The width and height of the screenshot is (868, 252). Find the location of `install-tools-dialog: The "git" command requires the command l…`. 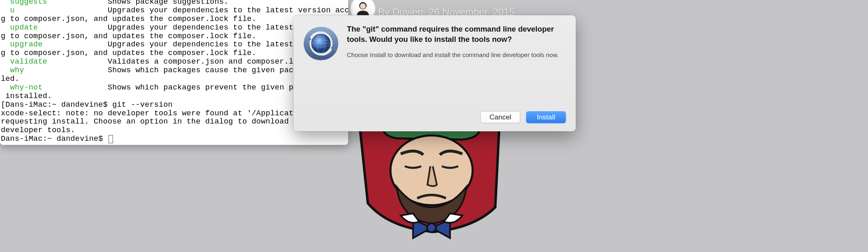

install-tools-dialog: The "git" command requires the command l… is located at coordinates (435, 73).